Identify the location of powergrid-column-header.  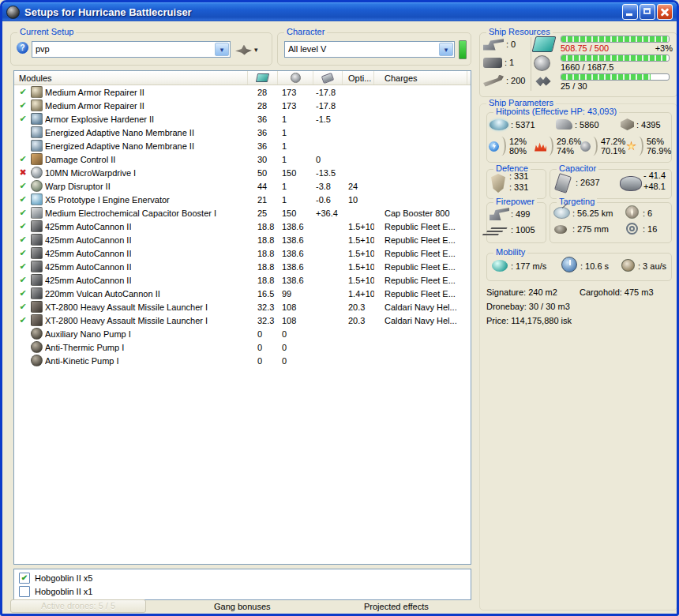
(295, 77).